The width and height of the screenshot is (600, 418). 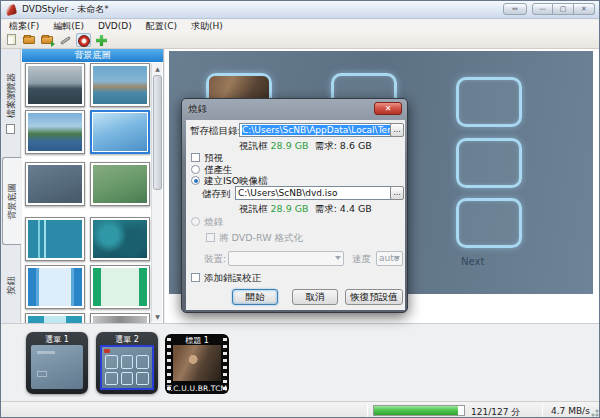 What do you see at coordinates (156, 192) in the screenshot?
I see `backgrounds-scrollbar: ▲ ▼` at bounding box center [156, 192].